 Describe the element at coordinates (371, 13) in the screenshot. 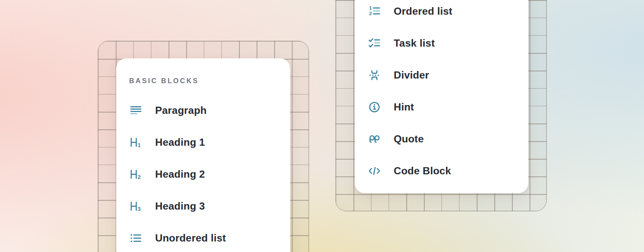

I see `ordered-list-digit-2: 2` at that location.